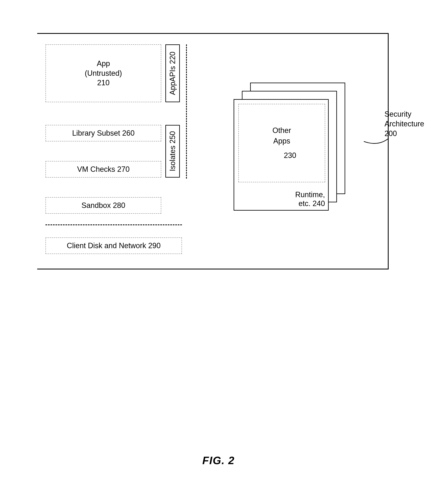 The image size is (437, 504). I want to click on otherapps-line2: Apps, so click(282, 141).